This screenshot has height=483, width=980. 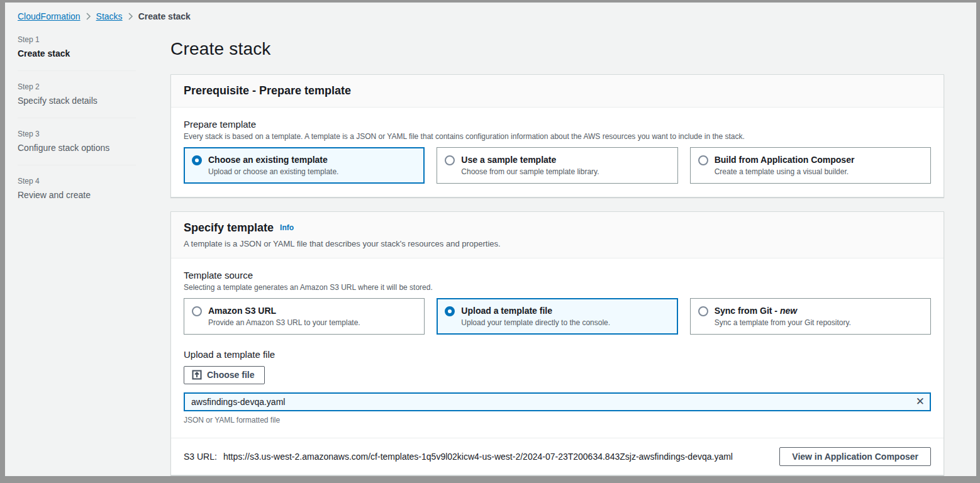 What do you see at coordinates (304, 165) in the screenshot?
I see `tile-choose-existing-template: Choose an existing template Upload or ch…` at bounding box center [304, 165].